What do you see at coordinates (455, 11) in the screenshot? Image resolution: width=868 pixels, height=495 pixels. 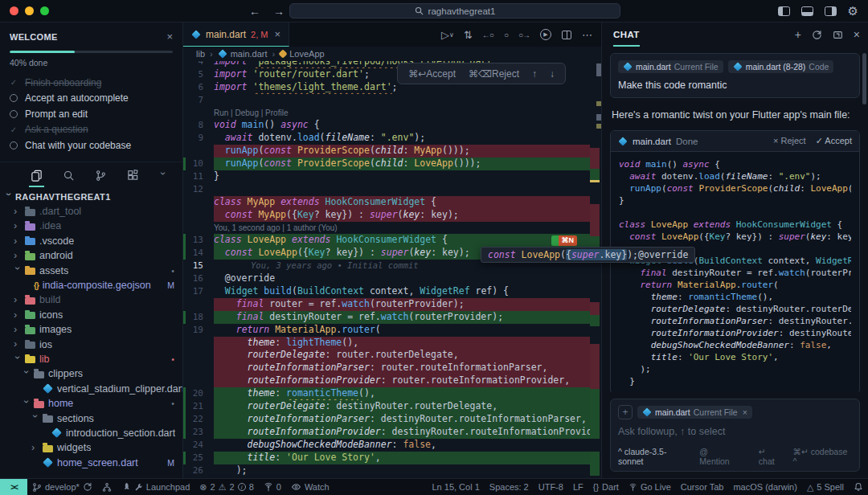 I see `command-center-search: raghavthegreat1` at bounding box center [455, 11].